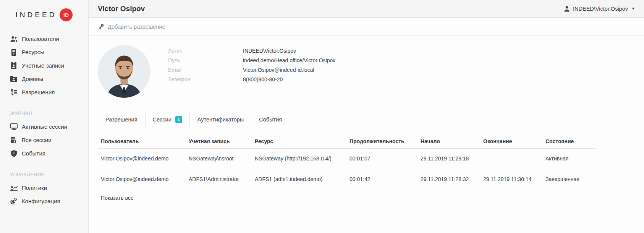  What do you see at coordinates (14, 201) in the screenshot?
I see `gears-icon` at bounding box center [14, 201].